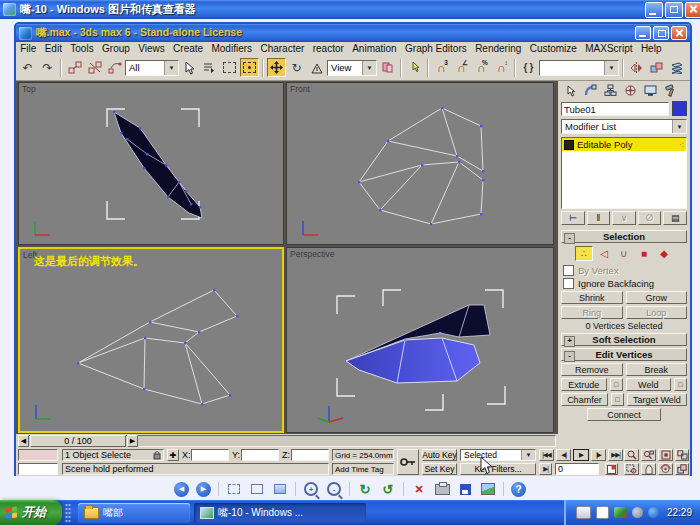 The image size is (700, 525). What do you see at coordinates (280, 489) in the screenshot?
I see `slideshow-icon` at bounding box center [280, 489].